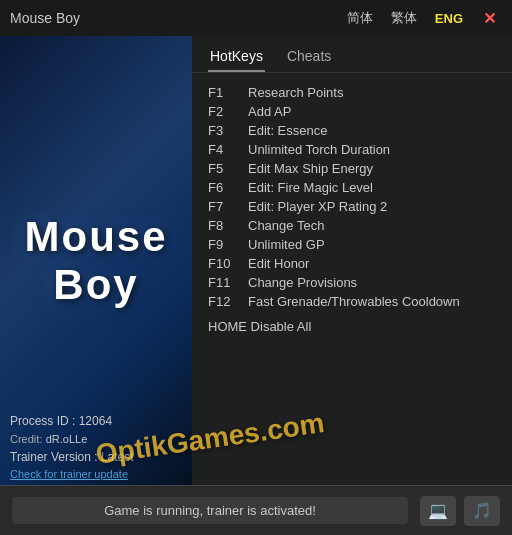  I want to click on app-title: Mouse Boy, so click(45, 18).